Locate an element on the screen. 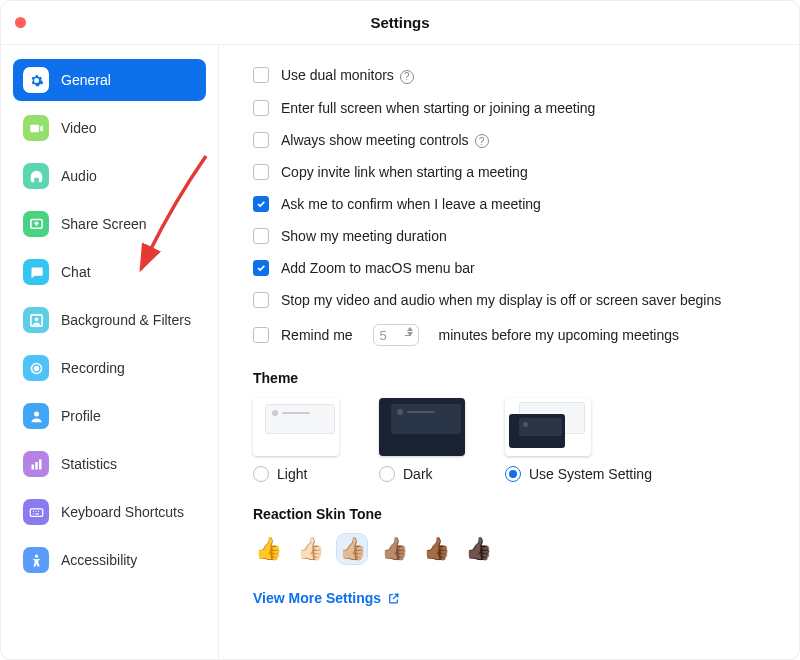 This screenshot has height=660, width=800. video-icon is located at coordinates (36, 128).